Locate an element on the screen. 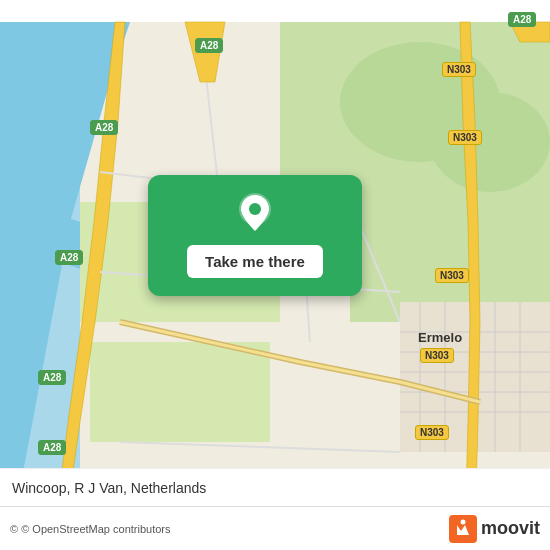 The image size is (550, 550). city-label-ermelo: Ermelo is located at coordinates (440, 338).